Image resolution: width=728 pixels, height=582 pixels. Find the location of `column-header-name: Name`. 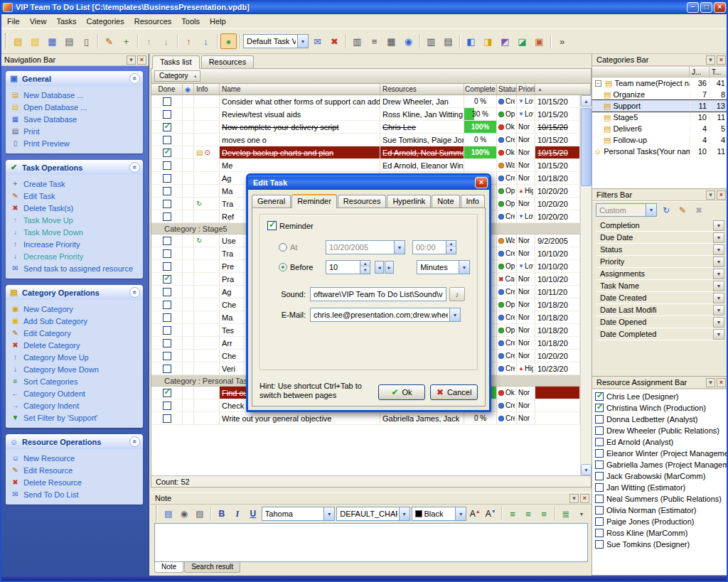

column-header-name: Name is located at coordinates (300, 90).